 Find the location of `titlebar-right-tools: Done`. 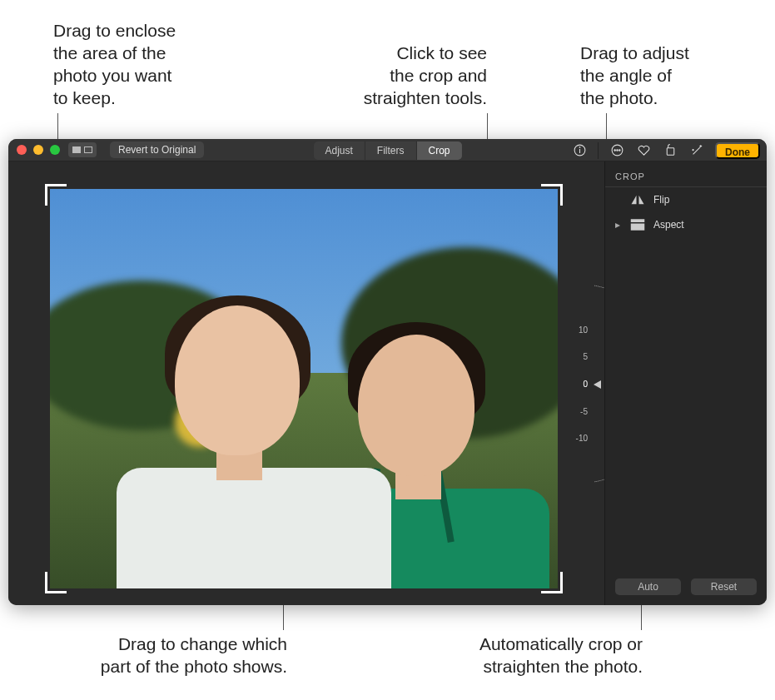

titlebar-right-tools: Done is located at coordinates (666, 150).